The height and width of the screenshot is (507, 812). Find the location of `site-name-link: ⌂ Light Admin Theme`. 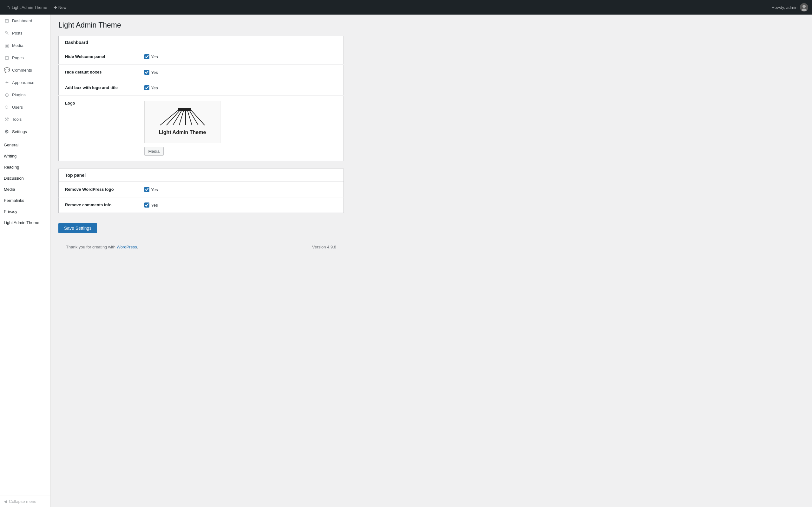

site-name-link: ⌂ Light Admin Theme is located at coordinates (27, 7).